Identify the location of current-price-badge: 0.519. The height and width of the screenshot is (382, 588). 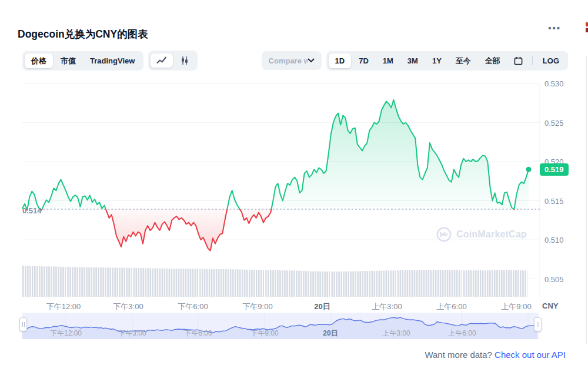
(554, 169).